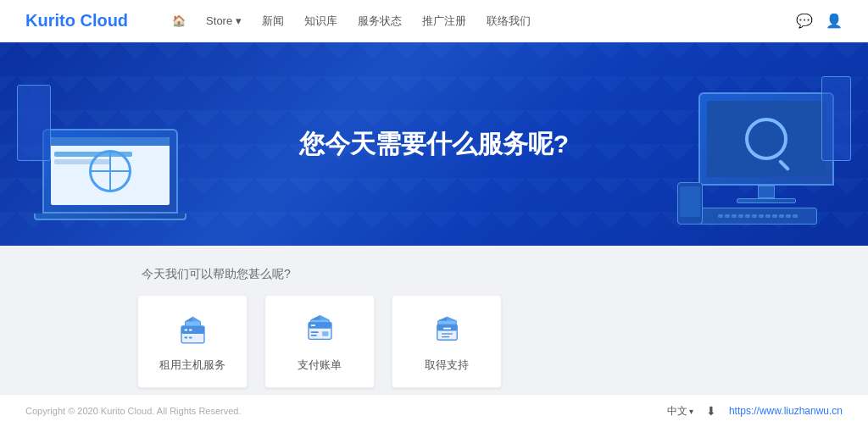 This screenshot has height=427, width=868. What do you see at coordinates (711, 411) in the screenshot?
I see `download-icon: ⬇` at bounding box center [711, 411].